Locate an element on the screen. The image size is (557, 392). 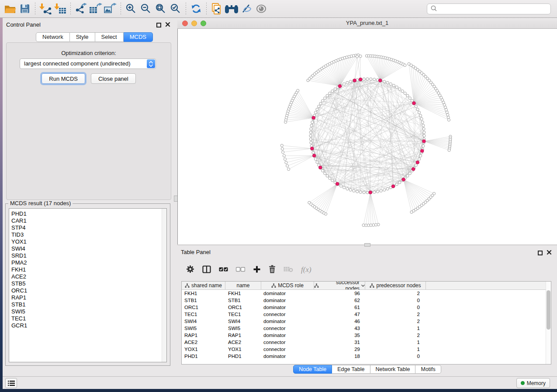
refresh-network-icon is located at coordinates (196, 9).